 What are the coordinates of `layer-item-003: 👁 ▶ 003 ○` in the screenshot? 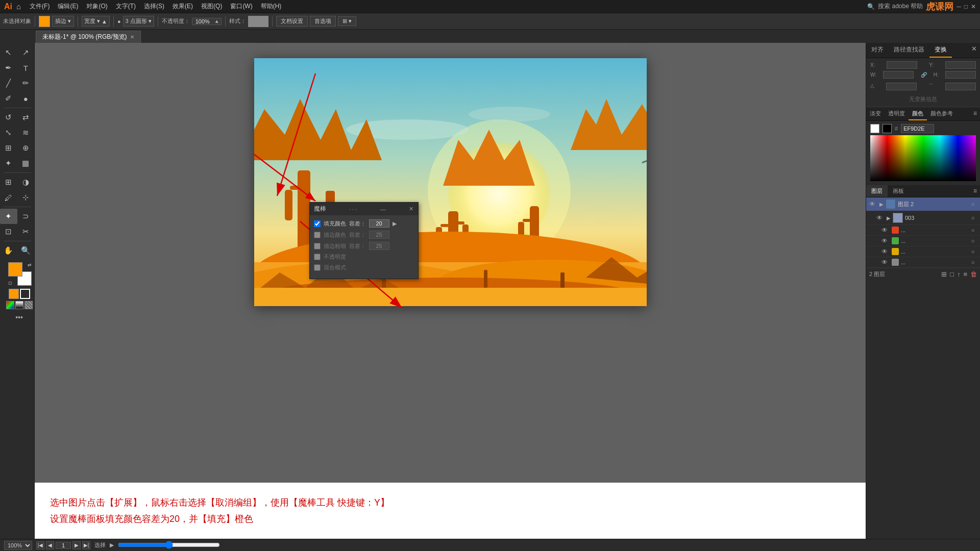 It's located at (923, 218).